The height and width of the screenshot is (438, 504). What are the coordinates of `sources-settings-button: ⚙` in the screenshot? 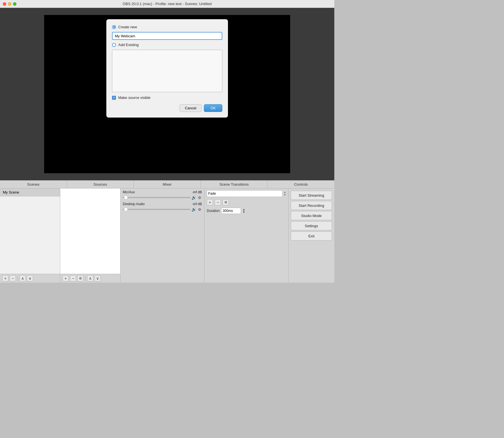 It's located at (80, 278).